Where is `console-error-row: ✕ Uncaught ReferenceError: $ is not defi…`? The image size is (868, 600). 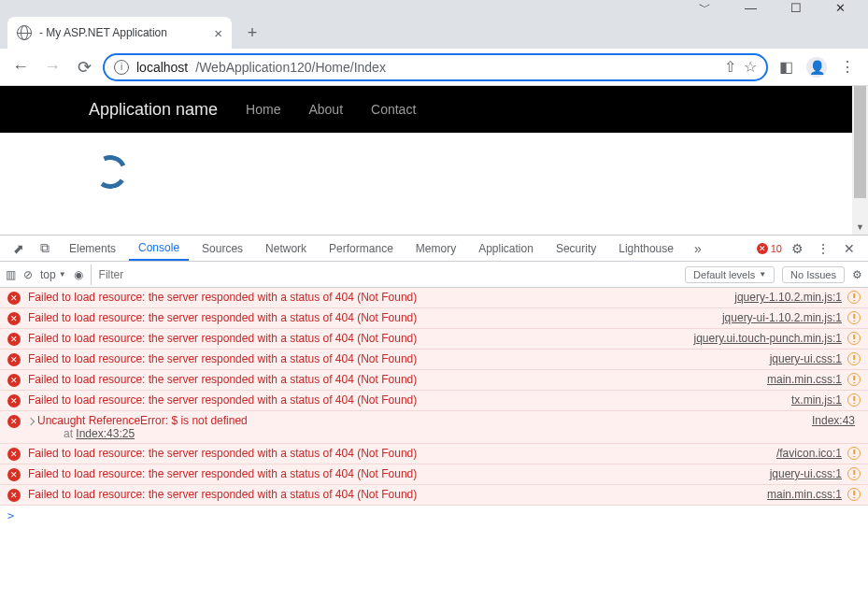 console-error-row: ✕ Uncaught ReferenceError: $ is not defi… is located at coordinates (434, 428).